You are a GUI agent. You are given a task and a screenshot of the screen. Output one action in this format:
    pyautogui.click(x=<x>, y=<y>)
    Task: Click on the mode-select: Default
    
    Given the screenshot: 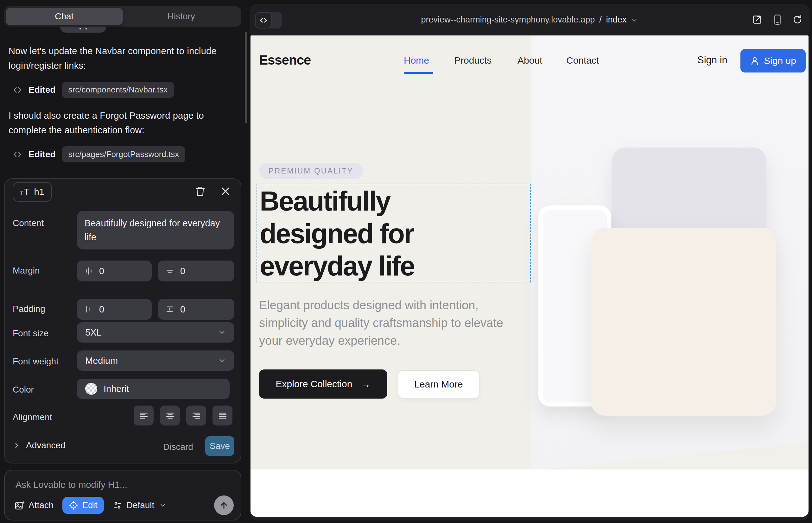 What is the action you would take?
    pyautogui.click(x=140, y=505)
    